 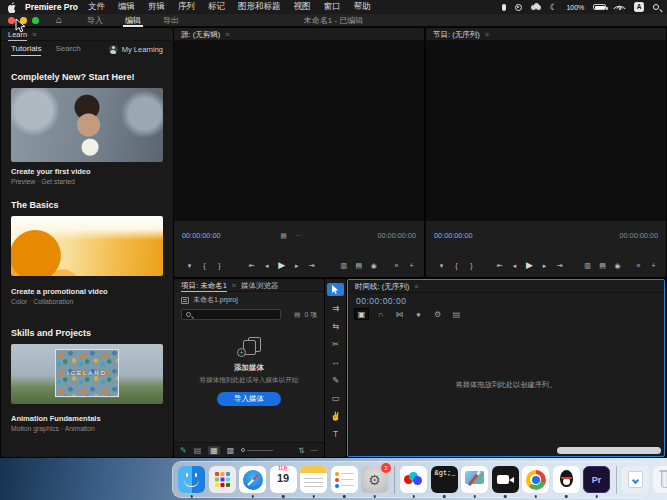 What do you see at coordinates (52, 7) in the screenshot?
I see `menubar-app-name: Premiere Pro` at bounding box center [52, 7].